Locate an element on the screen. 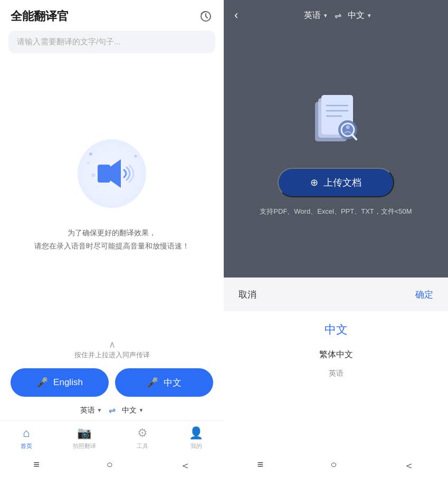  overlay-lang-from-arrow: ▼ is located at coordinates (326, 16).